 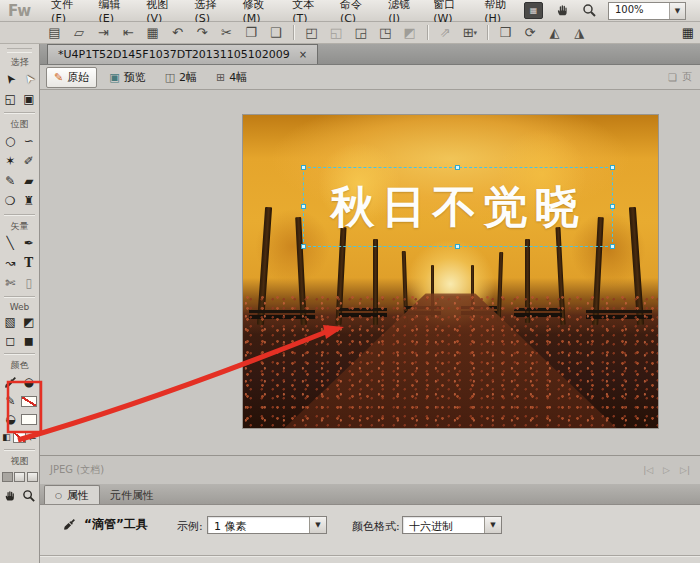 What do you see at coordinates (267, 525) in the screenshot?
I see `sample-size-dropdown: 1 像素 ▼` at bounding box center [267, 525].